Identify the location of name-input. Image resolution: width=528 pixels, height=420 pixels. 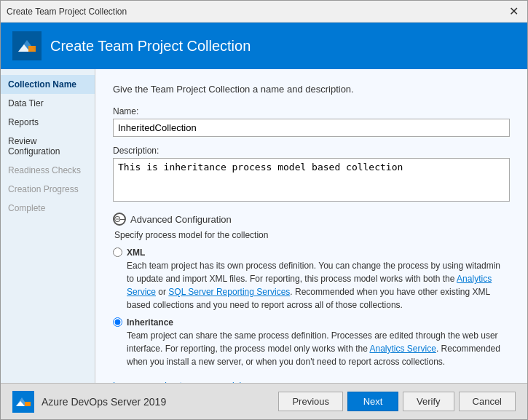
(312, 128).